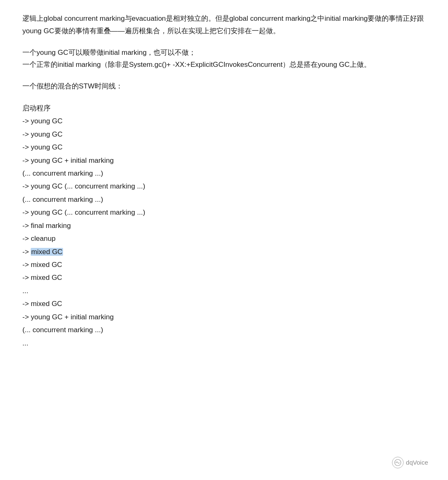 Image resolution: width=448 pixels, height=480 pixels. What do you see at coordinates (224, 108) in the screenshot?
I see `list-item-0: 启动程序` at bounding box center [224, 108].